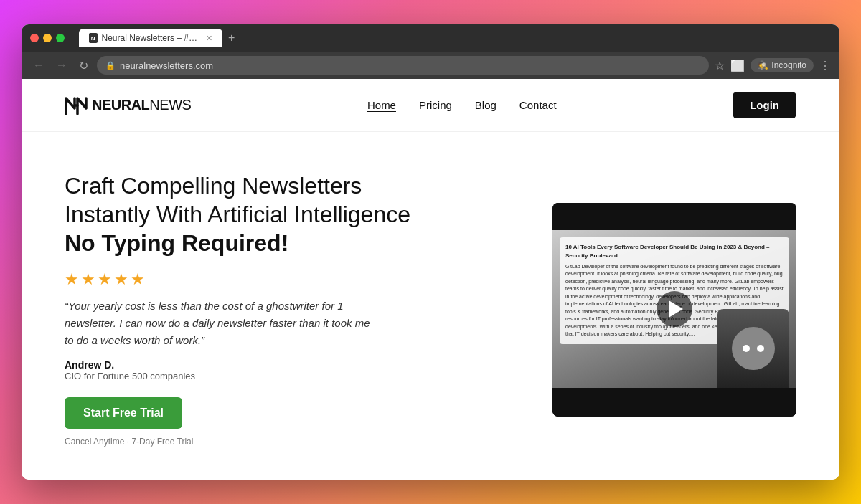 The width and height of the screenshot is (861, 504). Describe the element at coordinates (382, 105) in the screenshot. I see `nav-link-home: Home` at that location.